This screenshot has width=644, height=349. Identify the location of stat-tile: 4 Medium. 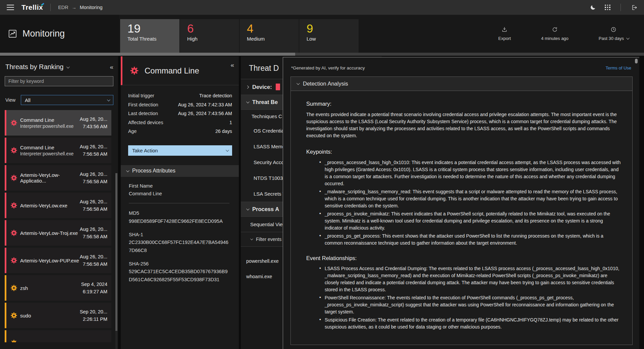
(269, 36).